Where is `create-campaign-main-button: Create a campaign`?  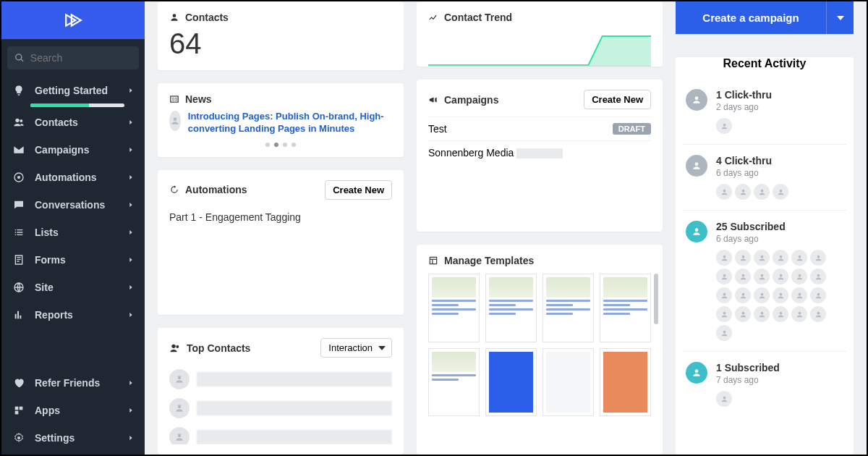
create-campaign-main-button: Create a campaign is located at coordinates (751, 17).